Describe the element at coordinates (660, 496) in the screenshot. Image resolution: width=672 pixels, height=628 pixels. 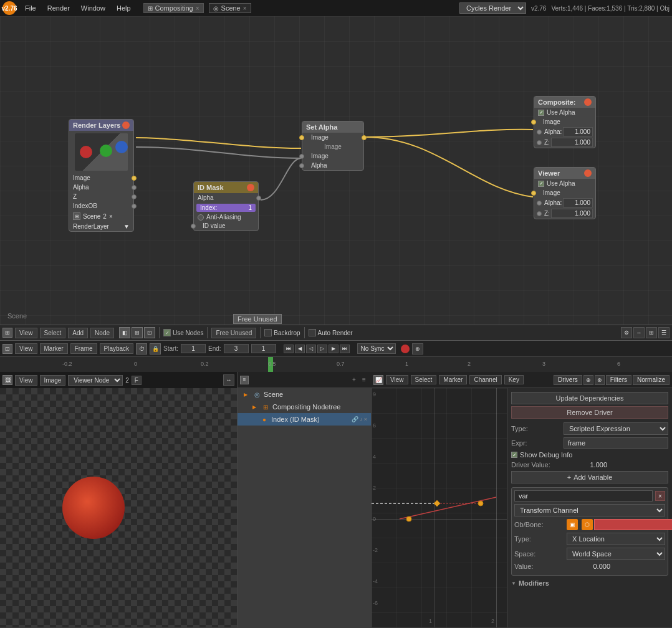
I see `var-delete-btn: ×` at that location.